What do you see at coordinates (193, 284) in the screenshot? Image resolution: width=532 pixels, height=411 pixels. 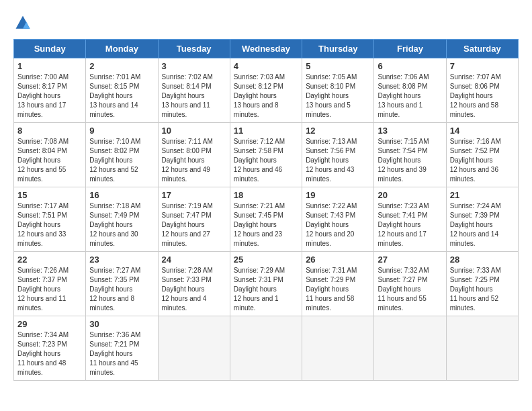 I see `calendar-cell: 24Sunrise: 7:28 AMSunset: 7:33 PMDayligh…` at bounding box center [193, 284].